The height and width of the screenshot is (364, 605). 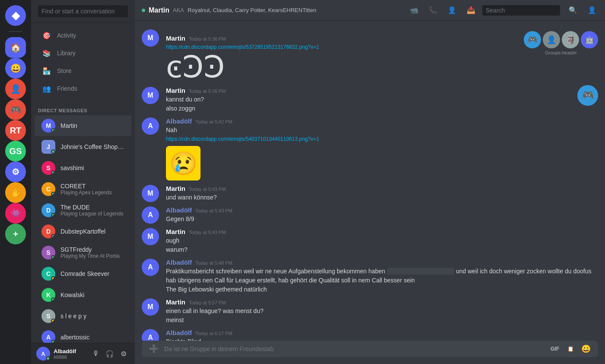 I want to click on message-link-2: https://cdn.discordapp.com/emojis/540371…, so click(x=243, y=139).